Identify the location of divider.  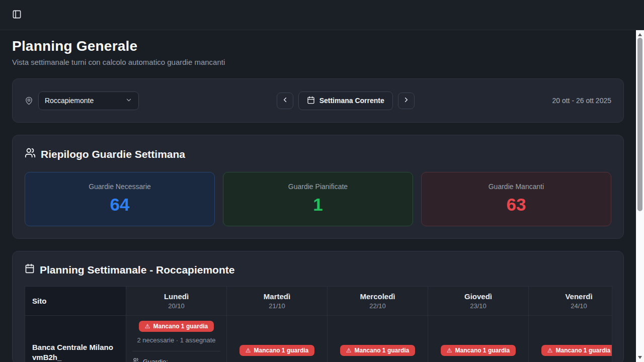
(176, 351).